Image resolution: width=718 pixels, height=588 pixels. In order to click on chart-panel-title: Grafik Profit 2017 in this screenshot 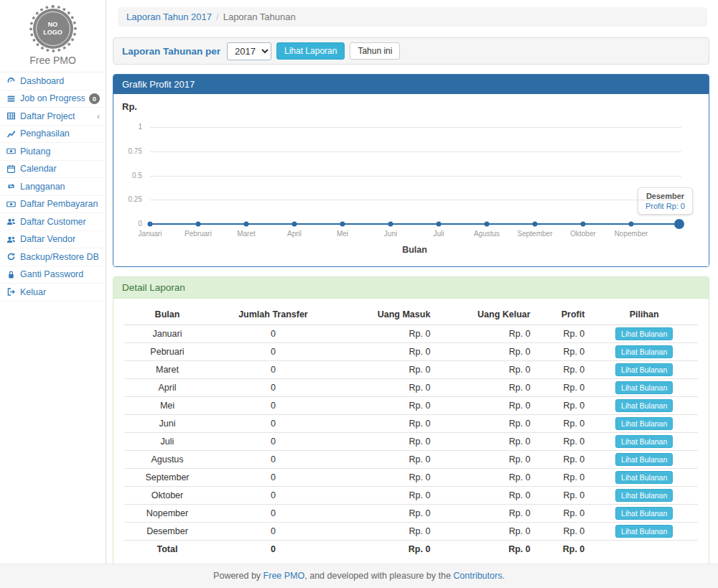, I will do `click(411, 85)`.